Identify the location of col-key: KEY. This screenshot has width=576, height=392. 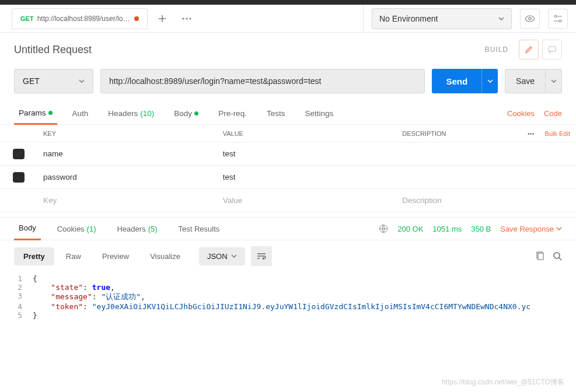
(127, 134).